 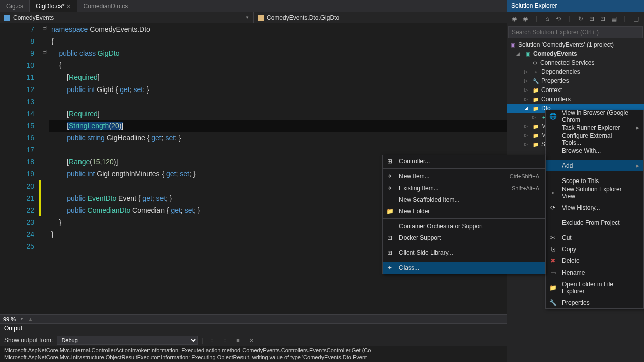 I want to click on dependencies-node: ▷▫Dependencies, so click(x=576, y=72).